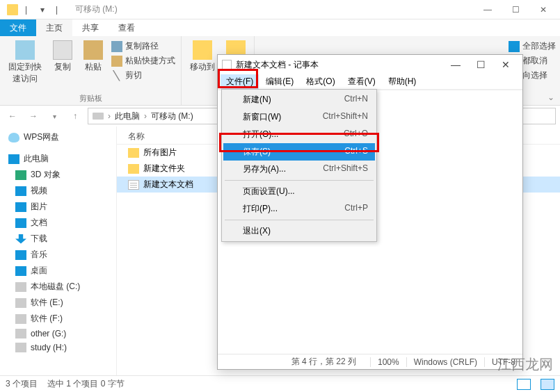 This screenshot has height=392, width=560. Describe the element at coordinates (58, 286) in the screenshot. I see `nav-disk-c: 本地磁盘 (C:)` at that location.